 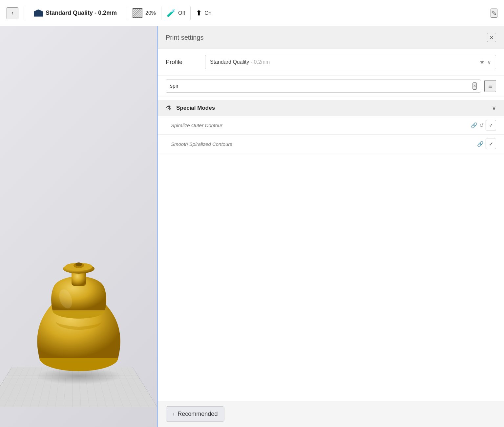 I want to click on profile-dropdown: Standard Quality - 0.2mm ★ ∨, so click(x=350, y=62).